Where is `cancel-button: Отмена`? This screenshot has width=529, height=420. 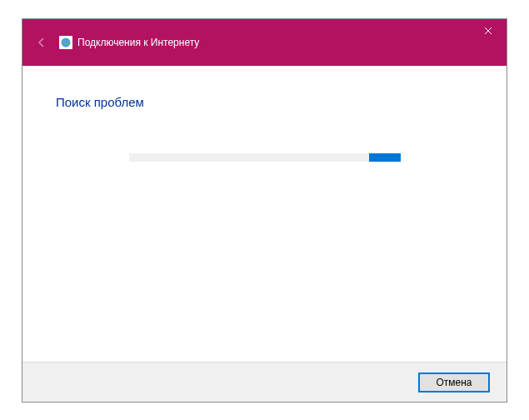
cancel-button: Отмена is located at coordinates (454, 382).